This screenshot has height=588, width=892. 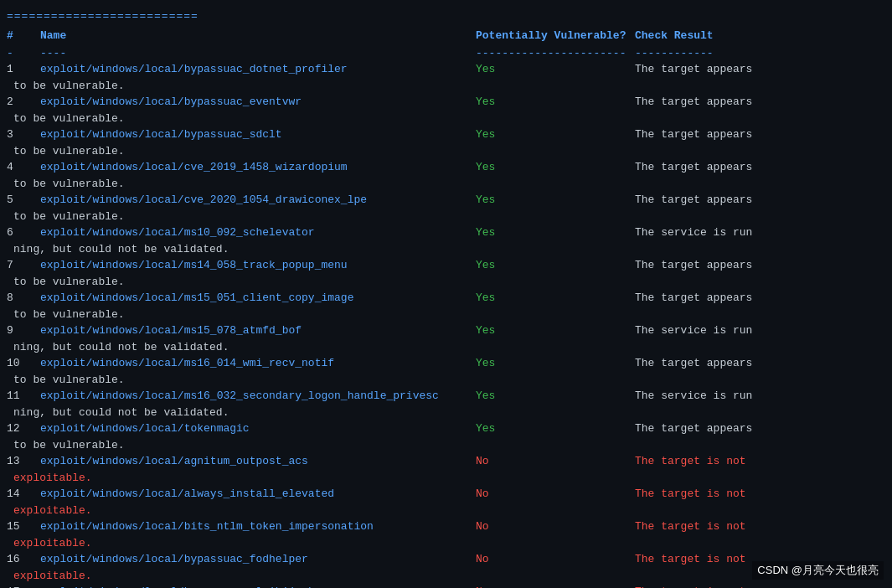 What do you see at coordinates (258, 560) in the screenshot?
I see `entry-name: exploit/windows/local/bypassuac_fodhelpe…` at bounding box center [258, 560].